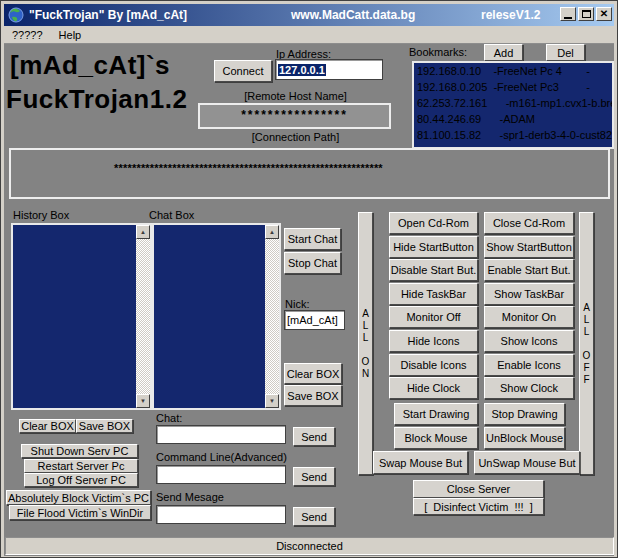 This screenshot has width=618, height=558. I want to click on bookmarks-list: 192.168.0.10 -FreeNet Pc 4 - 192.168.0.2…, so click(513, 105).